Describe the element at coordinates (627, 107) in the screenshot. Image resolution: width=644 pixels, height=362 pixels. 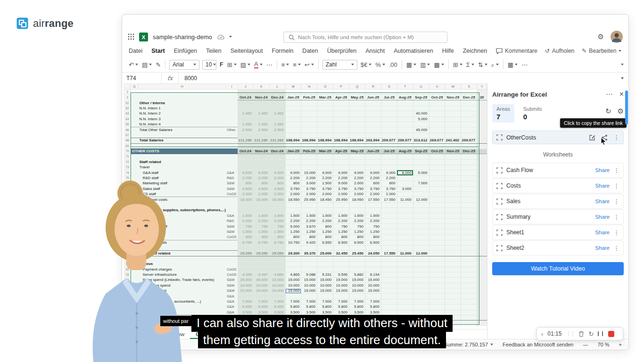
I see `panel-scrollbar` at that location.